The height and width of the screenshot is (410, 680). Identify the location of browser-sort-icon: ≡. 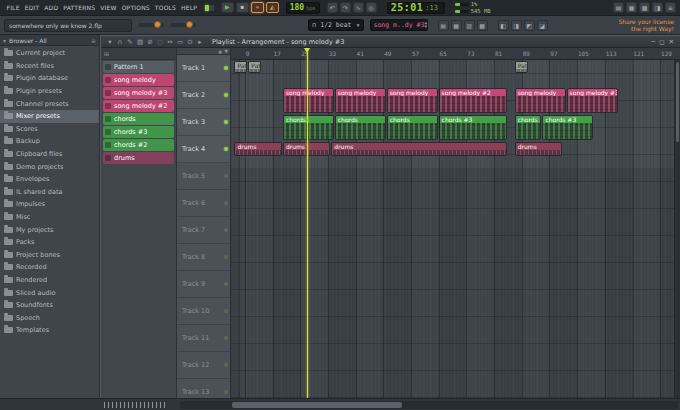
(94, 40).